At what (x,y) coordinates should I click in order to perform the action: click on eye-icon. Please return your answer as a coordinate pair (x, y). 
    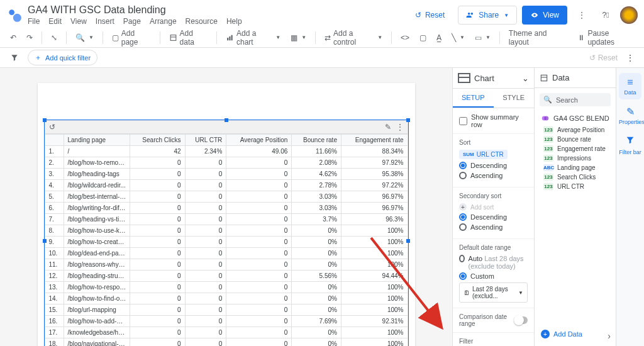
    Looking at the image, I should click on (535, 15).